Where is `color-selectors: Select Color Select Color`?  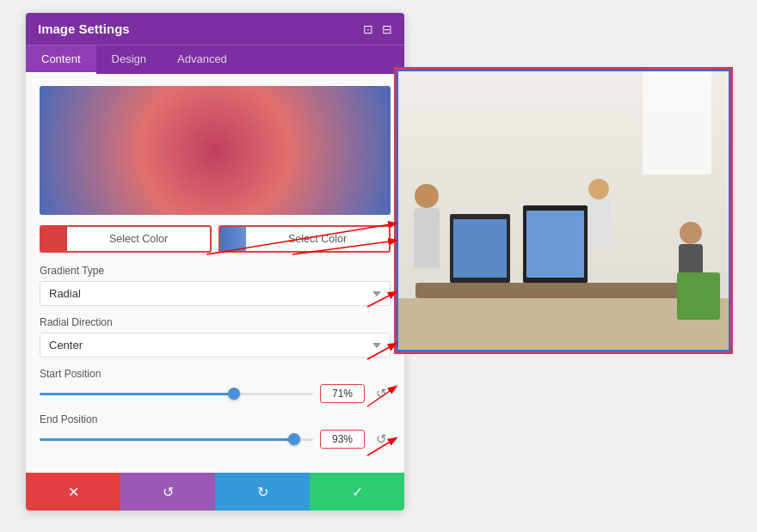
color-selectors: Select Color Select Color is located at coordinates (215, 239).